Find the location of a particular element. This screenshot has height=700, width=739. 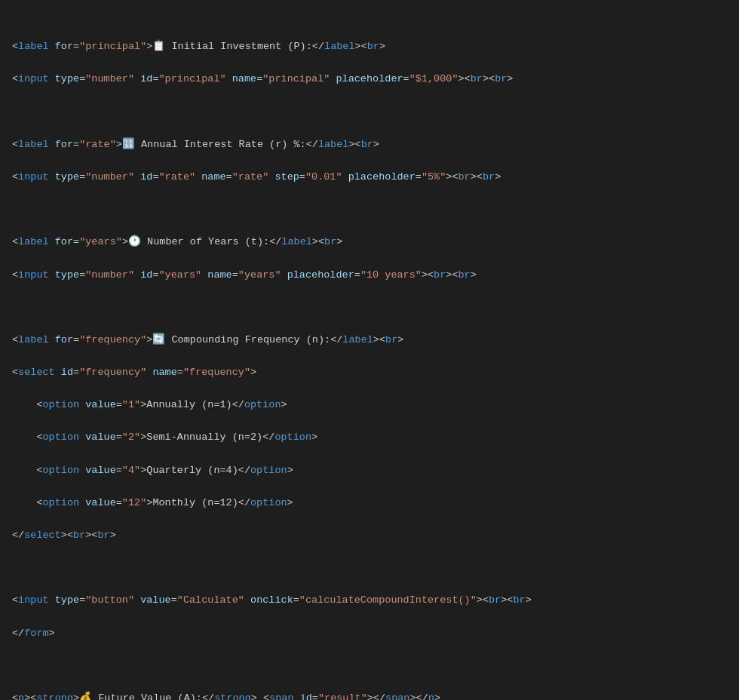

line-19: </form> is located at coordinates (370, 634).